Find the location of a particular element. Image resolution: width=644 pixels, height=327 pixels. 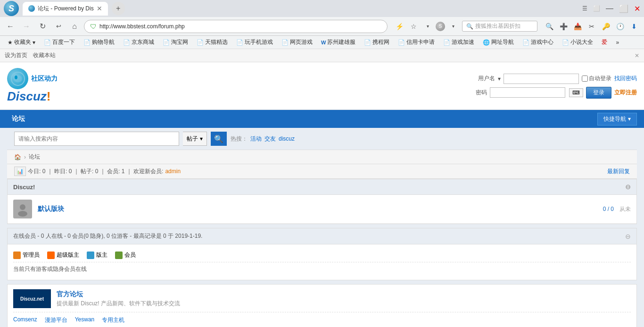

bookmark-gameboost: 📄游戏加速 is located at coordinates (459, 42).